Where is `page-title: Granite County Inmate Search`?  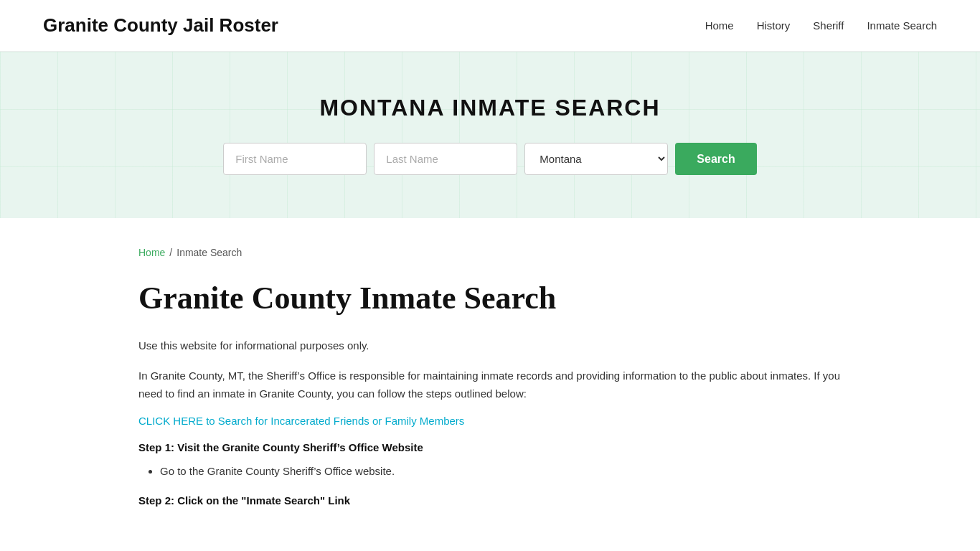
page-title: Granite County Inmate Search is located at coordinates (490, 298).